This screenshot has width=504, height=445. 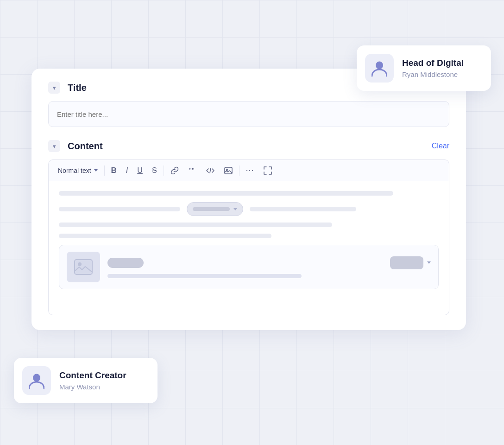 What do you see at coordinates (155, 171) in the screenshot?
I see `strikethrough-label: S` at bounding box center [155, 171].